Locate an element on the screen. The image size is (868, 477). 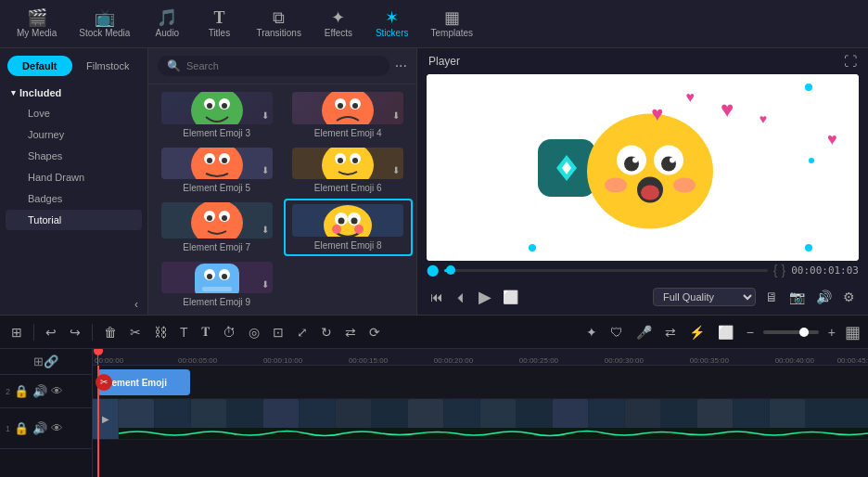
zoom-slider is located at coordinates (791, 332).